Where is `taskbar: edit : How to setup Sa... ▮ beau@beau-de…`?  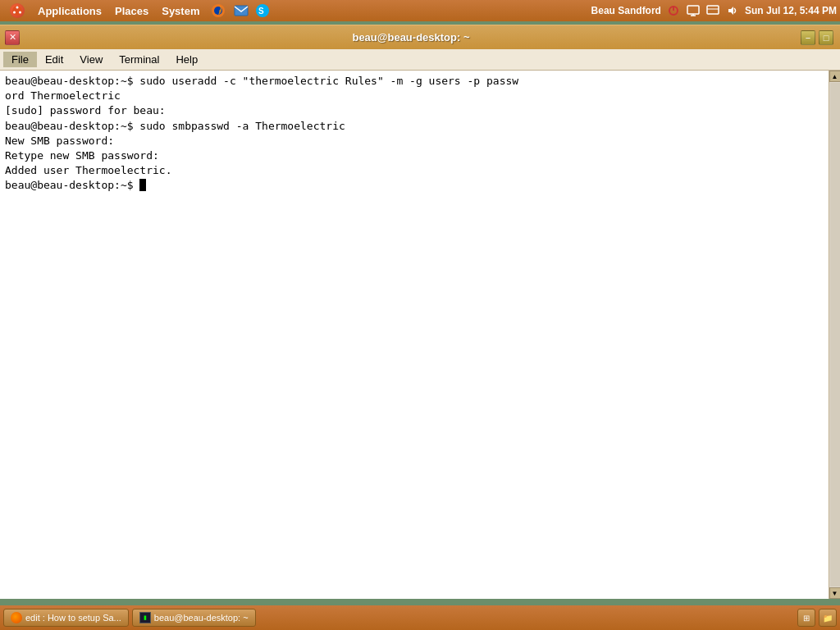
taskbar: edit : How to setup Sa... ▮ beau@beau-de… is located at coordinates (420, 618).